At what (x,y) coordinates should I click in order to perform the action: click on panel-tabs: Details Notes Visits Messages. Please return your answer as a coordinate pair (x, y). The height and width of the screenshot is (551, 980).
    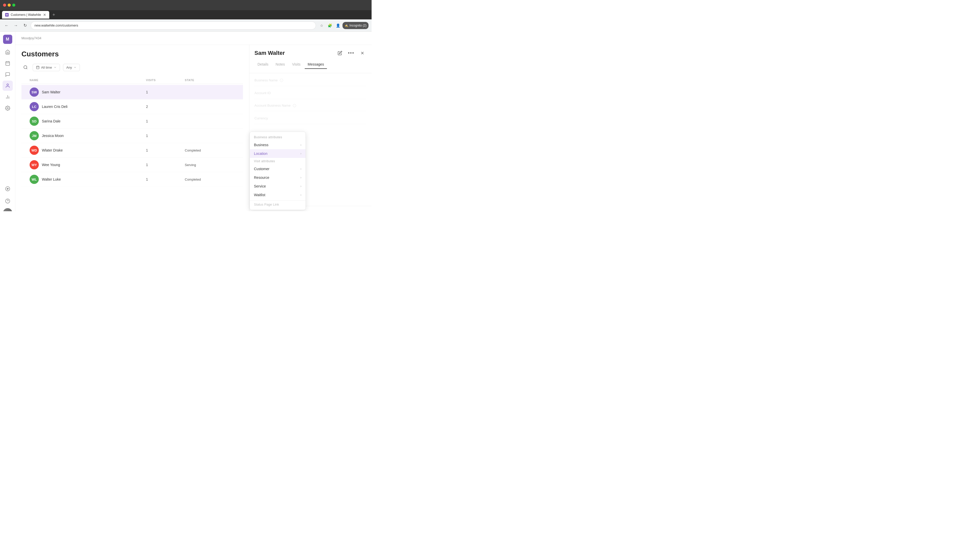
    Looking at the image, I should click on (310, 65).